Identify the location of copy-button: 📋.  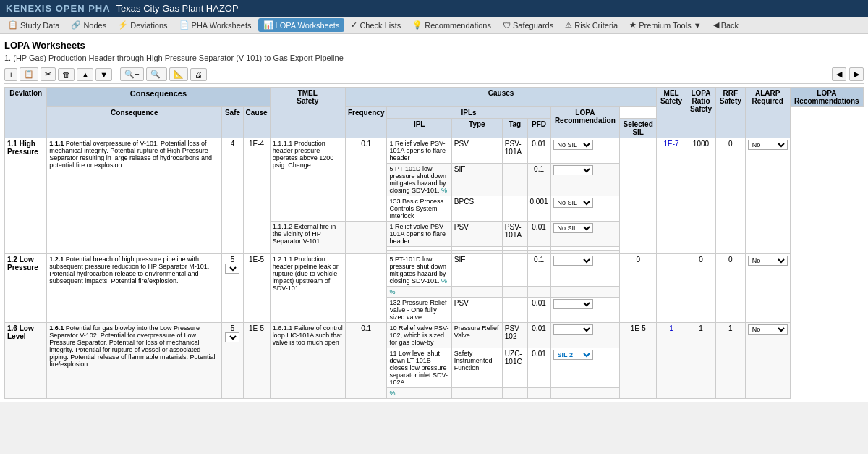
(29, 74).